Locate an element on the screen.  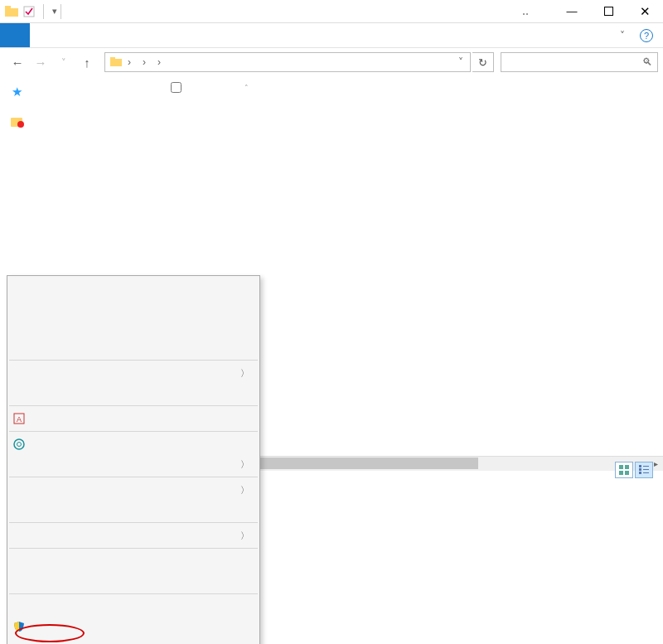
home-tab is located at coordinates (41, 35).